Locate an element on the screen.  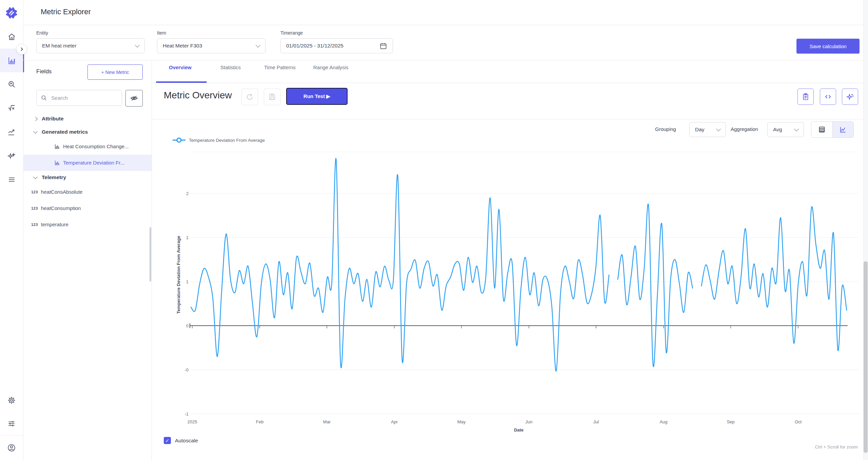
tree-group-label: Attribute is located at coordinates (53, 119).